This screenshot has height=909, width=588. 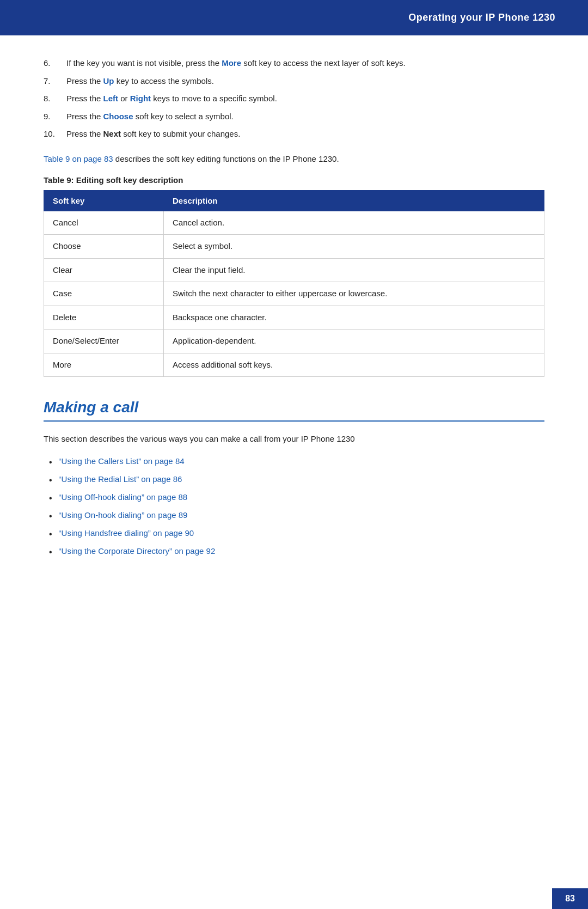 I want to click on soft-key-cell: Cancel, so click(x=104, y=223).